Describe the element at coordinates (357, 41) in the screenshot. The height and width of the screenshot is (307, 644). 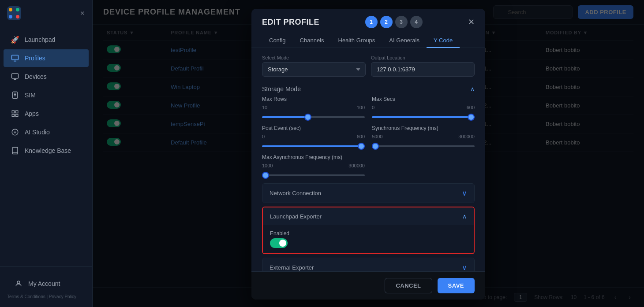
I see `tab-health-groups: Health Groups` at that location.